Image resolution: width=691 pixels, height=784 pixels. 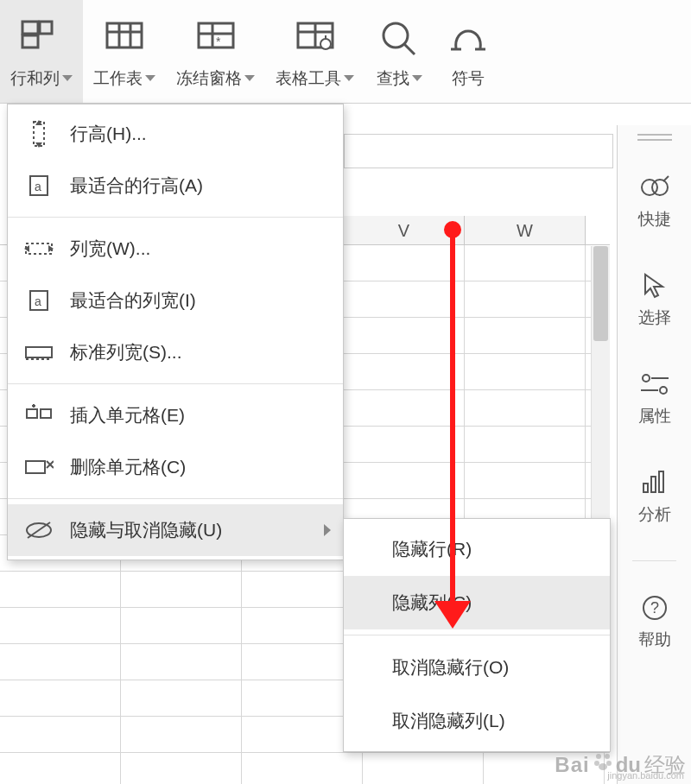 What do you see at coordinates (39, 249) in the screenshot?
I see `col-width-icon` at bounding box center [39, 249].